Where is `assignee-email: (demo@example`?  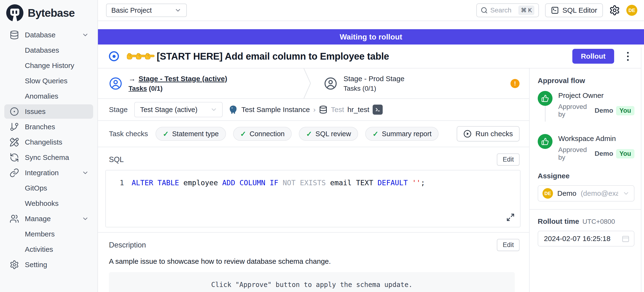
assignee-email: (demo@example is located at coordinates (600, 193).